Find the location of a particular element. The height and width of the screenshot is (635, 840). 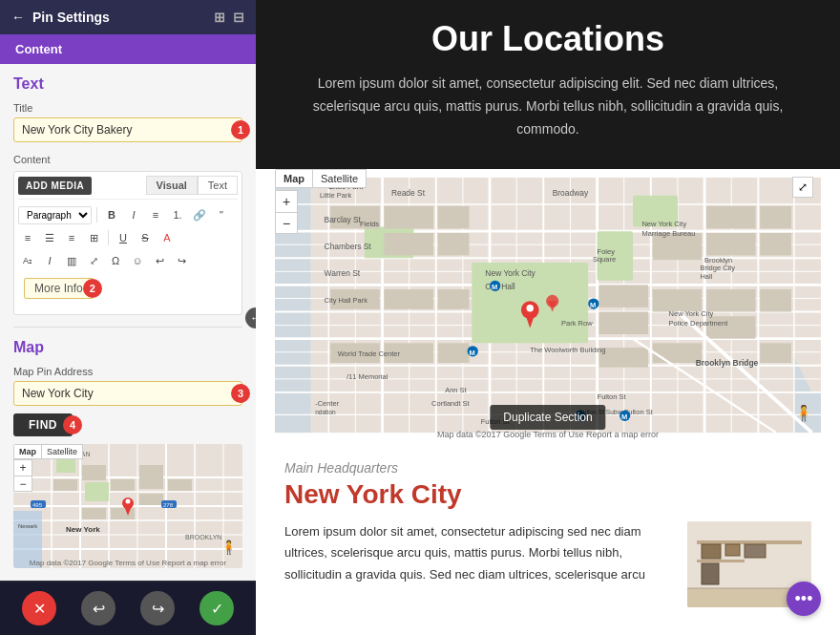

mini-map-type: Map Satellite is located at coordinates (48, 452).